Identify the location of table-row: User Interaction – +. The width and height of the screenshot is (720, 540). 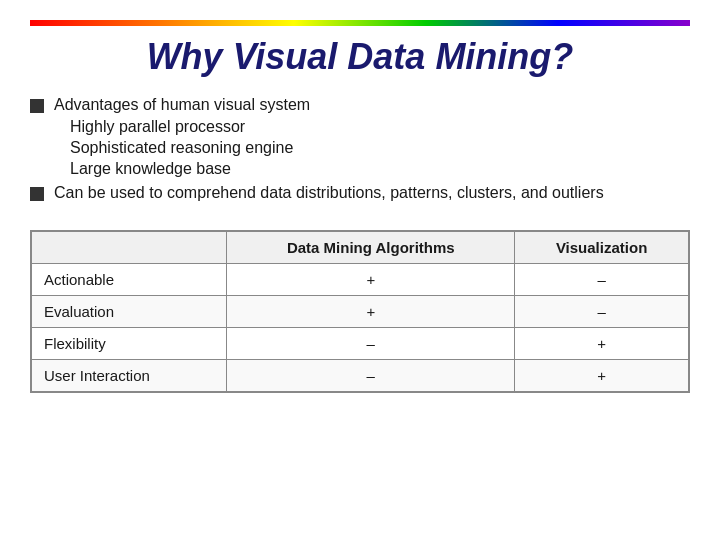
(360, 376).